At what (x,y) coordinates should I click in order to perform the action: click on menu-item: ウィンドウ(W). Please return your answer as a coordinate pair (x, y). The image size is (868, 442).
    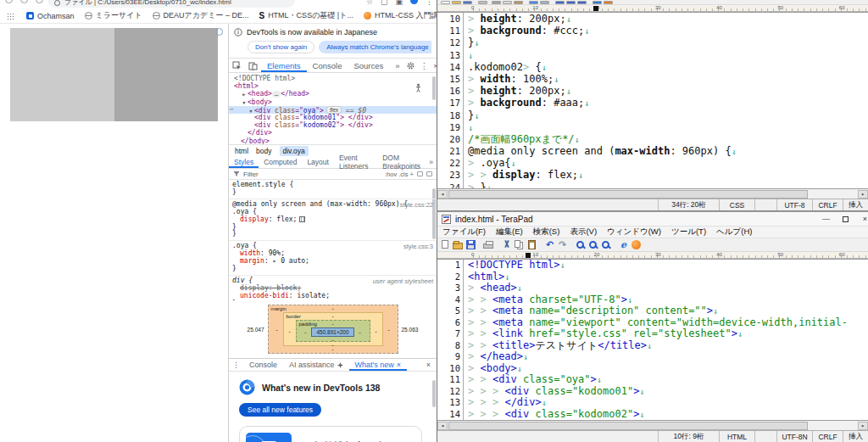
    Looking at the image, I should click on (634, 232).